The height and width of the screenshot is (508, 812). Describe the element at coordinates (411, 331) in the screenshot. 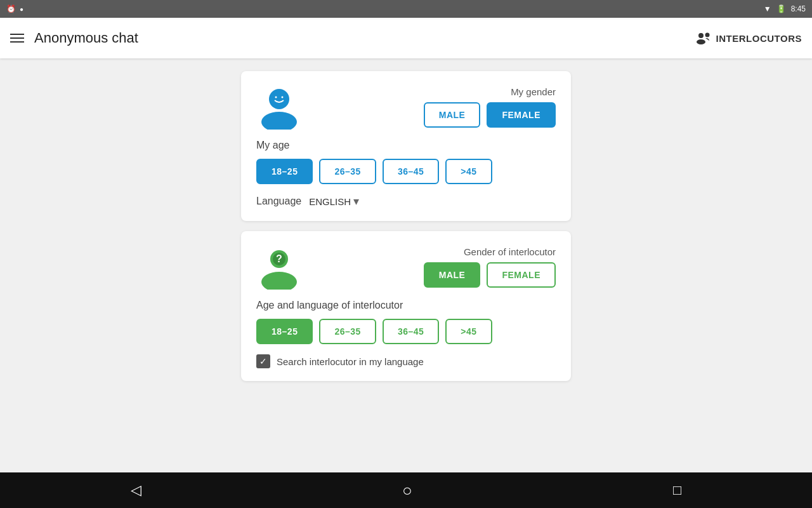

I see `interlocutor-age-36-45: 36–45` at that location.